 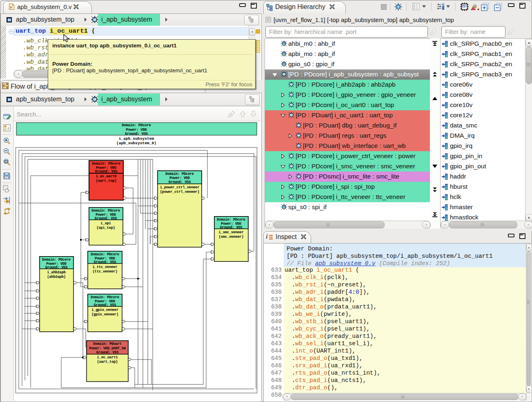 What do you see at coordinates (105, 223) in the screenshot?
I see `svg-text: i_spi` at bounding box center [105, 223].